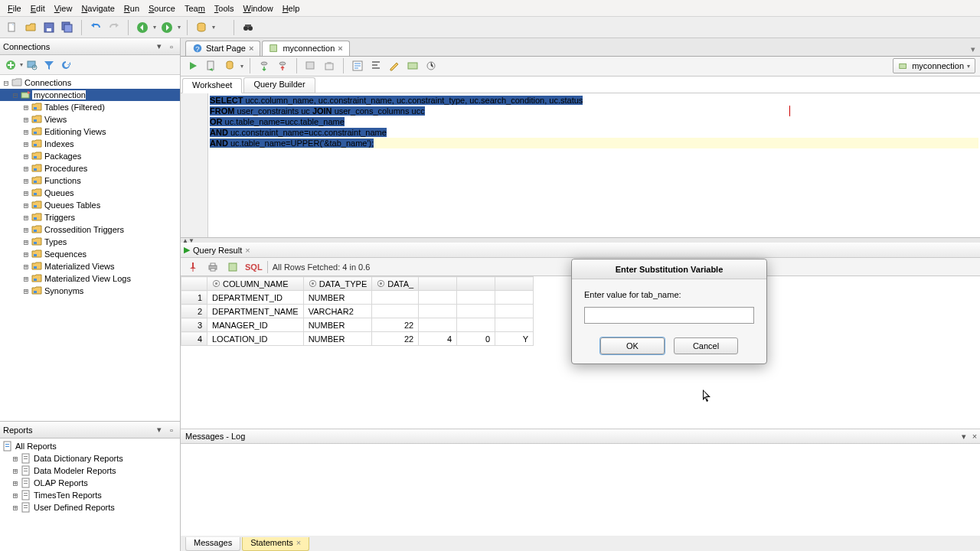  What do you see at coordinates (90, 156) in the screenshot?
I see `tree-item: ⊞Packages` at bounding box center [90, 156].